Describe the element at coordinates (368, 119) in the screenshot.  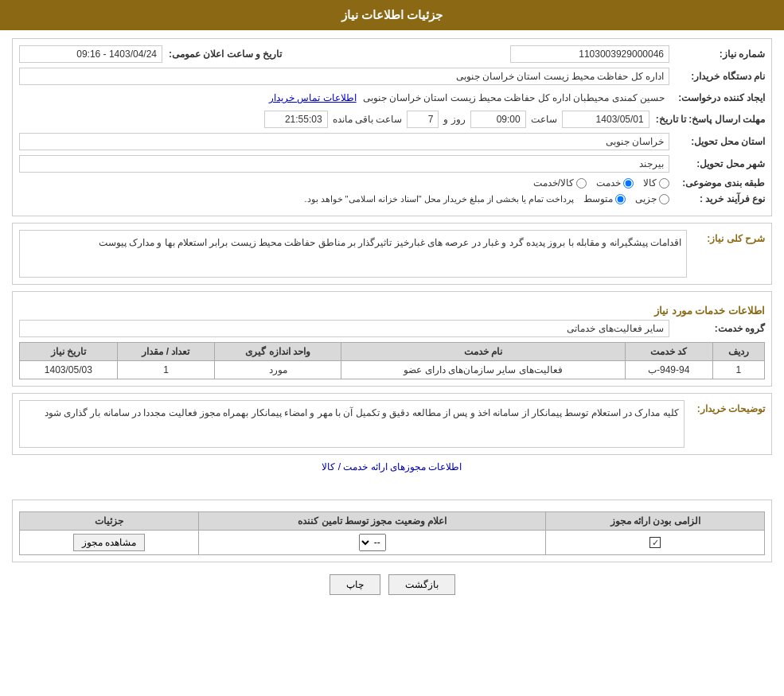
I see `remaining-label: ساعت باقی مانده` at that location.